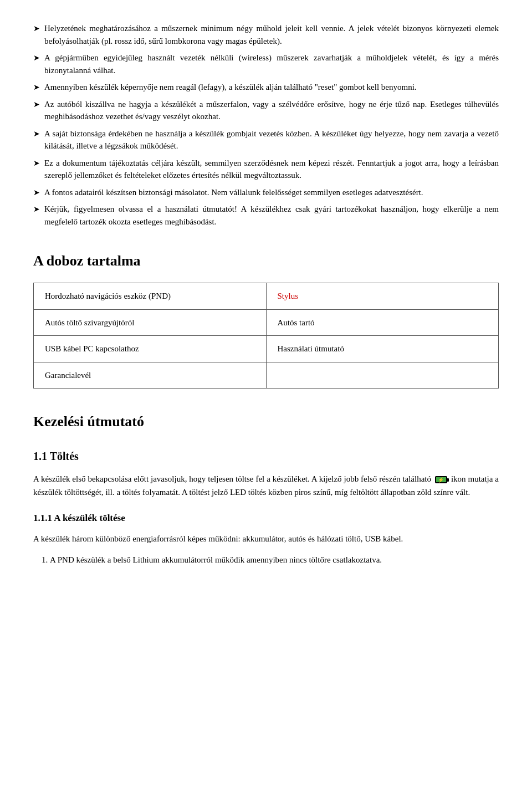 The image size is (532, 792). I want to click on energy-sources-list: A PND készülék a belső Lithium akkumulát…, so click(266, 560).